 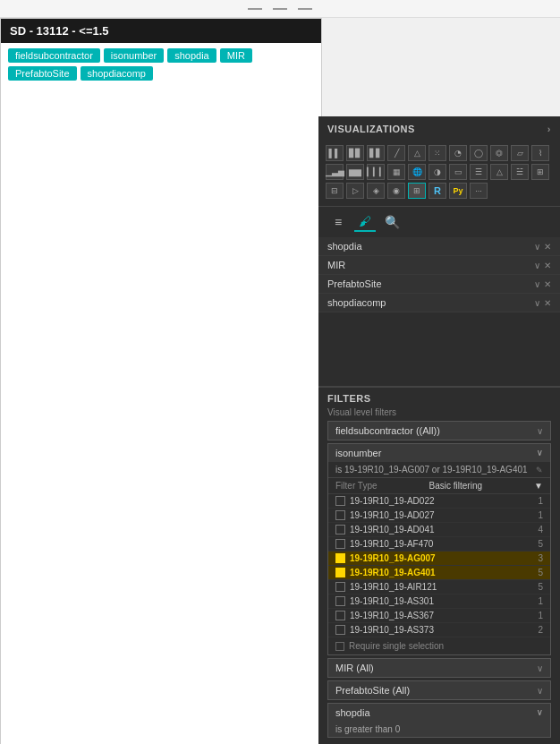 I want to click on filter-list-item-7: 19-19R10_19-AS3011, so click(x=439, y=602).